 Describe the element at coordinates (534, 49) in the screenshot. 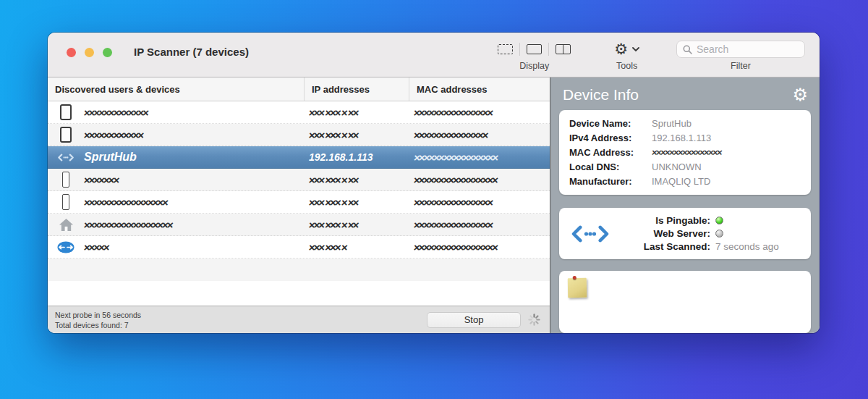

I see `solid-rect-icon` at that location.